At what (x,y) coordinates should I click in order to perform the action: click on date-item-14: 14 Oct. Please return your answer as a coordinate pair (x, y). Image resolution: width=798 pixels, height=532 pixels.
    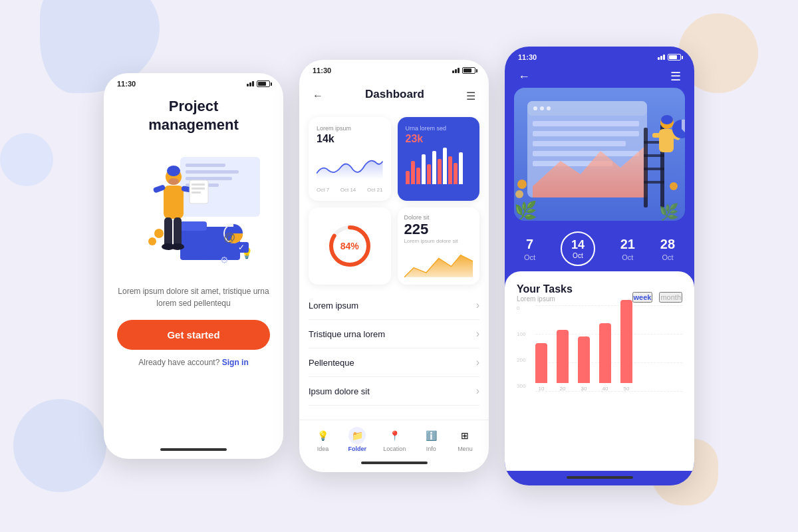
    Looking at the image, I should click on (578, 249).